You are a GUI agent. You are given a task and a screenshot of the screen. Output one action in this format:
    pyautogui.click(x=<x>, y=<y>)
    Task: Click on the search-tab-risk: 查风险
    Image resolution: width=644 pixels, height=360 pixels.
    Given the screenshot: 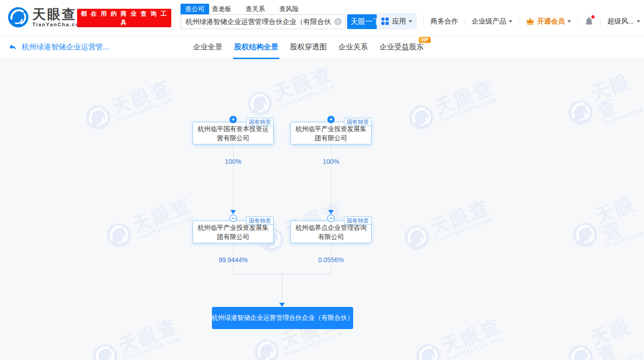 What is the action you would take?
    pyautogui.click(x=289, y=9)
    